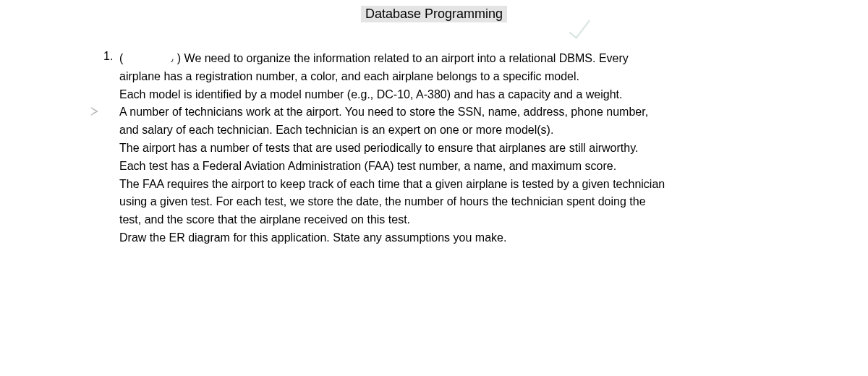 The height and width of the screenshot is (376, 868). I want to click on paragraph-4: The airport has a number of tests that a…, so click(392, 158).